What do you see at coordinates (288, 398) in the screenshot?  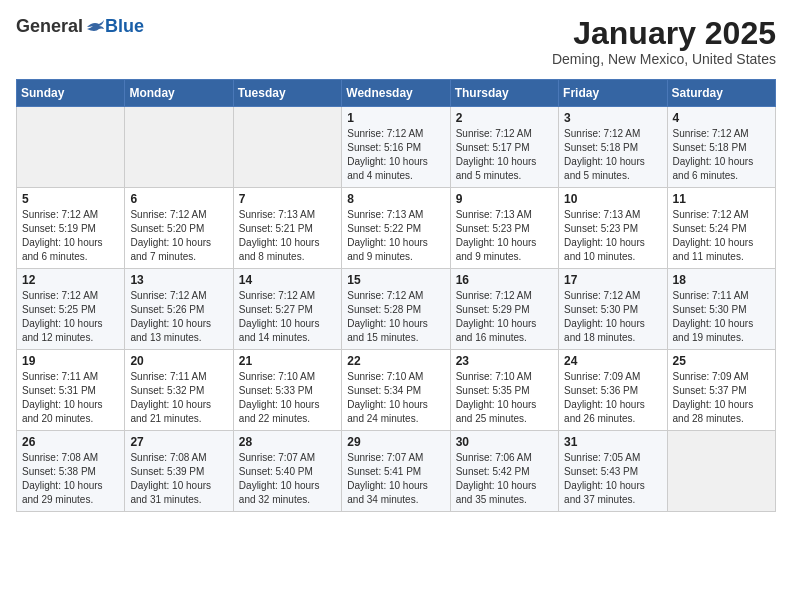 I see `day-info: Sunrise: 7:10 AMSunset: 5:33 PMDaylight:…` at bounding box center [288, 398].